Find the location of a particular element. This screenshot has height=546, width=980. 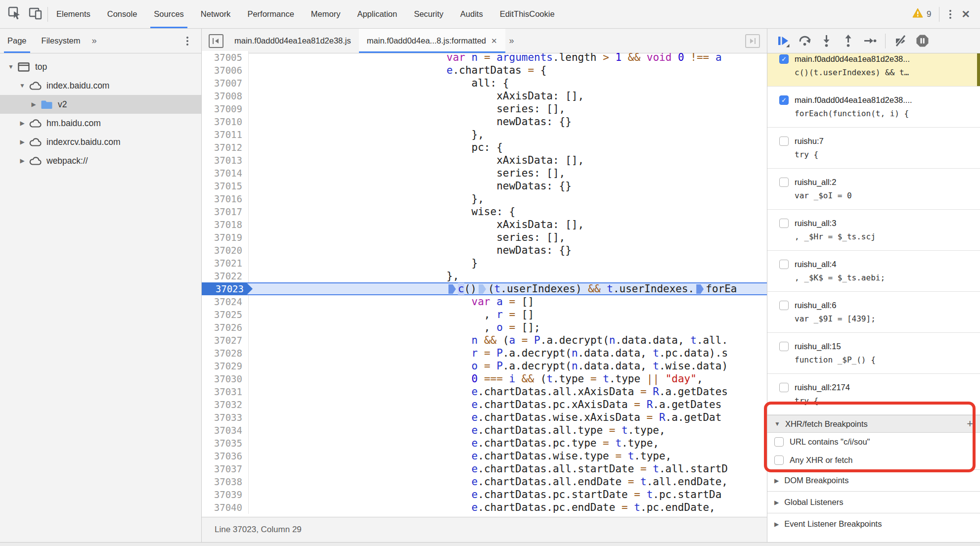

code-line: 37019 series: [], is located at coordinates (485, 237).